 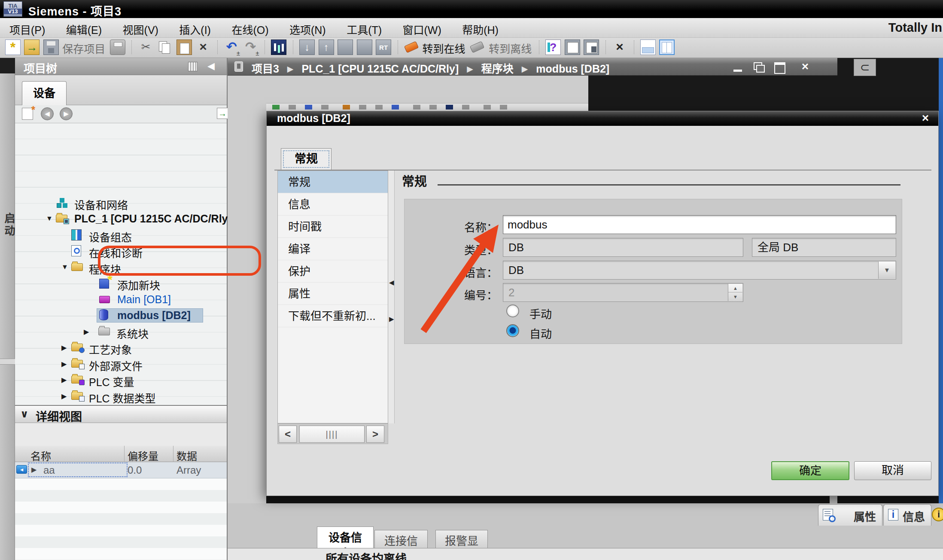 What do you see at coordinates (307, 27) in the screenshot?
I see `menu-options: 选项(N)` at bounding box center [307, 27].